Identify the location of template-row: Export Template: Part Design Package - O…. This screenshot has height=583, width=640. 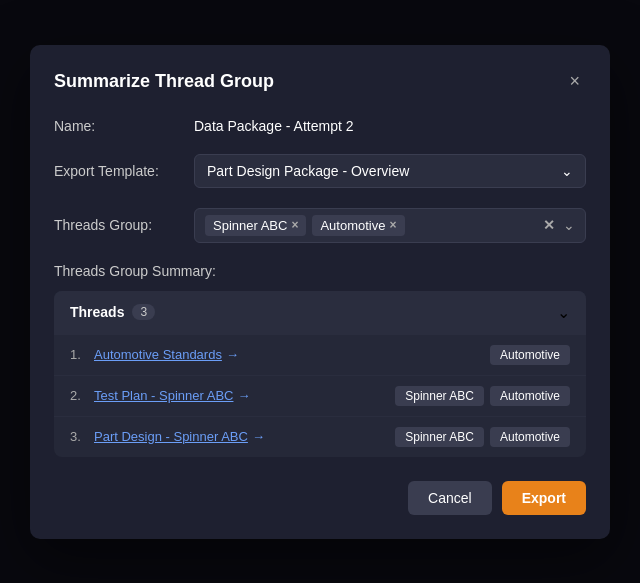
(320, 171).